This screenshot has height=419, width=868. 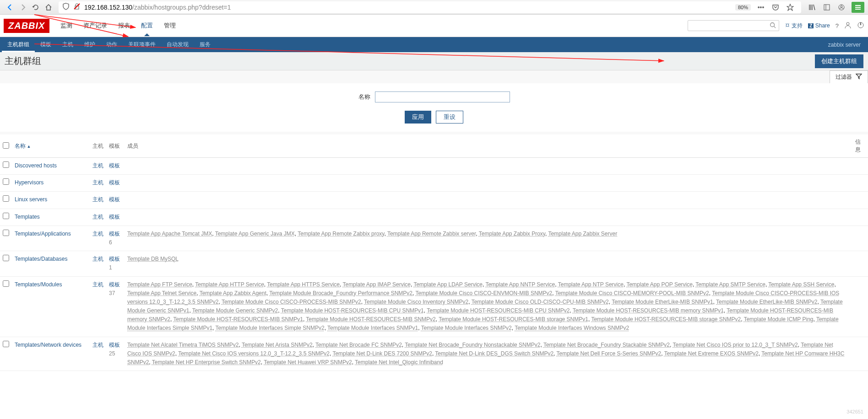 I want to click on zoom-level: 80%, so click(x=743, y=7).